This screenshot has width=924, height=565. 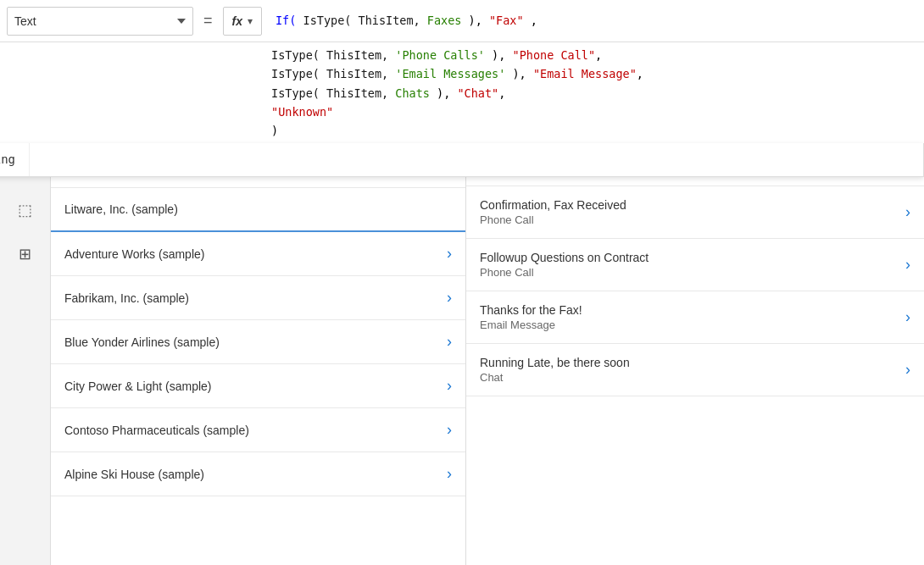 I want to click on sidebar-icon-grid: ⊞, so click(x=25, y=254).